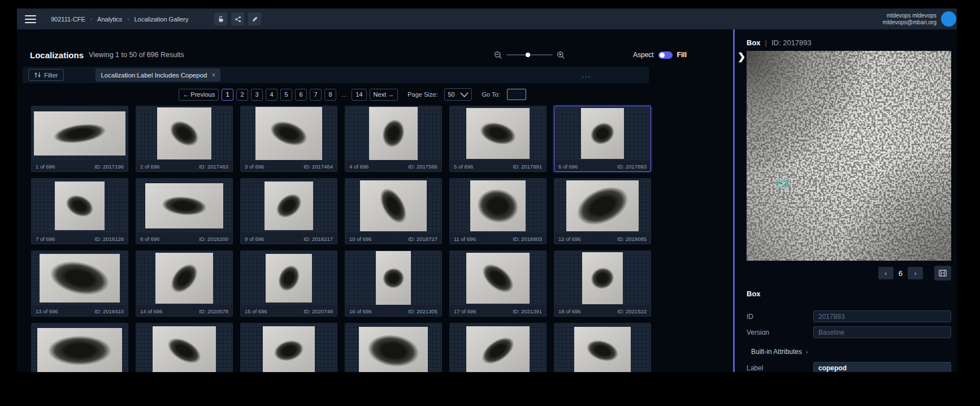 The height and width of the screenshot is (406, 980). What do you see at coordinates (423, 166) in the screenshot?
I see `card-id-label: ID: 2017566` at bounding box center [423, 166].